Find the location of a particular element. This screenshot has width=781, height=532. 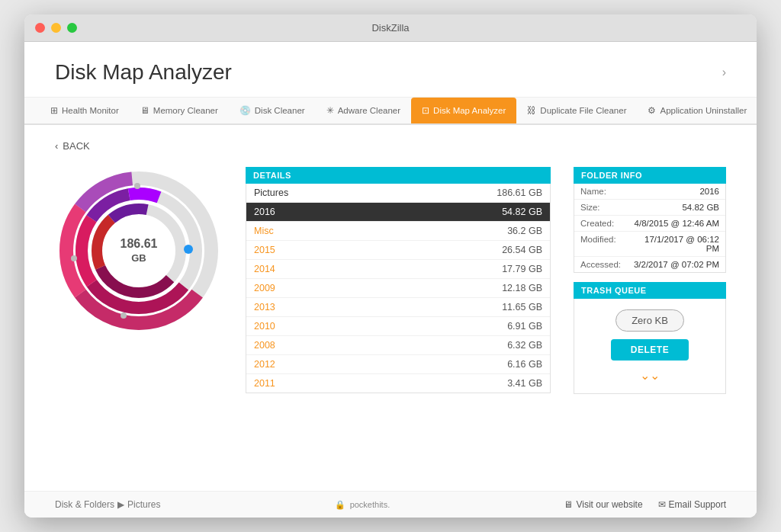

tab-health-monitor-label: Health Monitor is located at coordinates (90, 111).